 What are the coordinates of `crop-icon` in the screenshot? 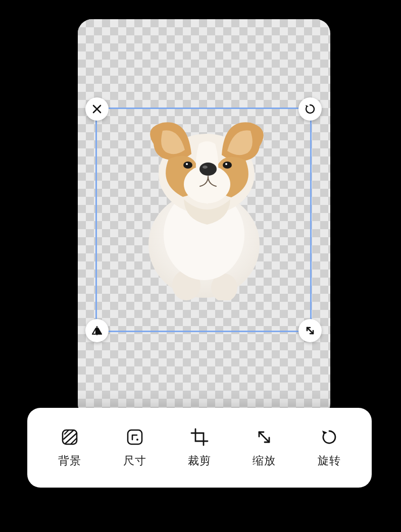 It's located at (199, 437).